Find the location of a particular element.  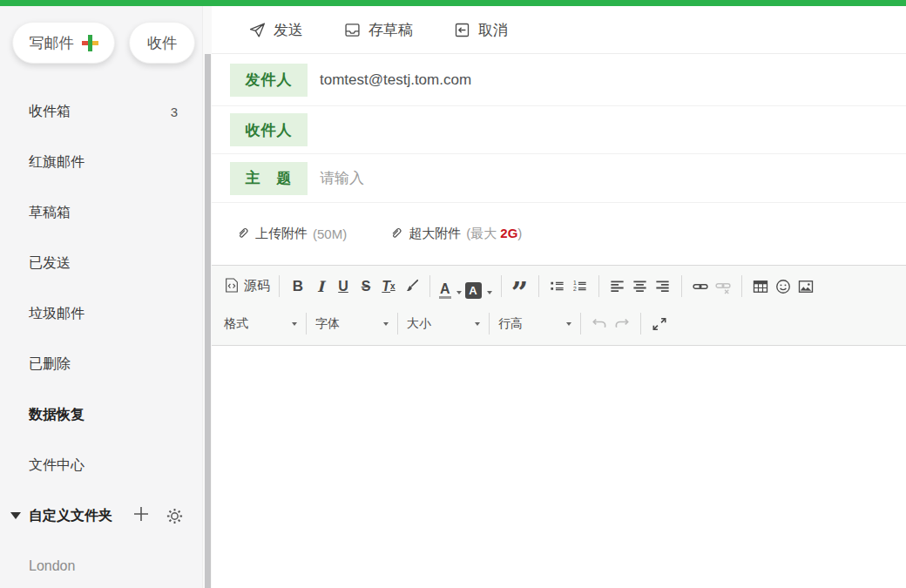

sidebar-item-sent: 已发送 is located at coordinates (101, 263).